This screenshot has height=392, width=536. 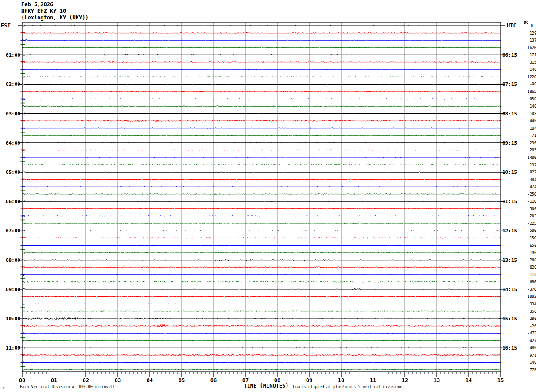 What do you see at coordinates (533, 99) in the screenshot?
I see `dc-value: 850` at bounding box center [533, 99].